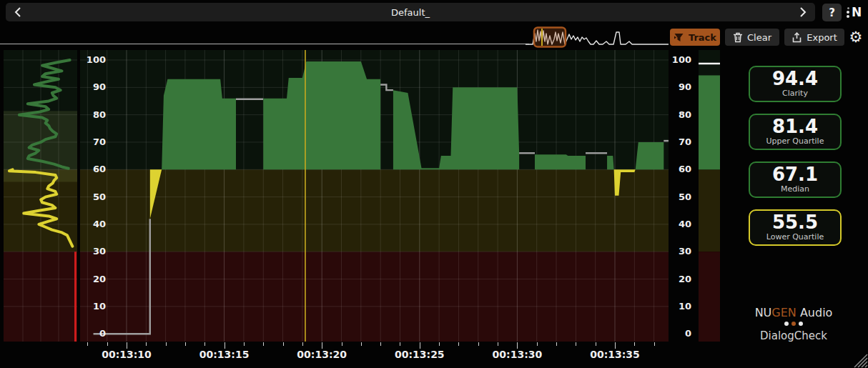 The height and width of the screenshot is (368, 868). What do you see at coordinates (815, 313) in the screenshot?
I see `wordmark-audio: Audio` at bounding box center [815, 313].